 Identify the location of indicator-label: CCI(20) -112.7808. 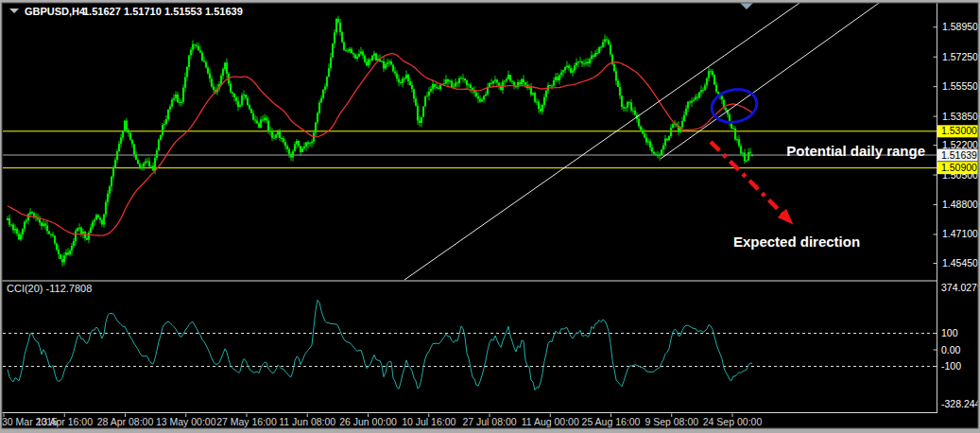
(49, 288).